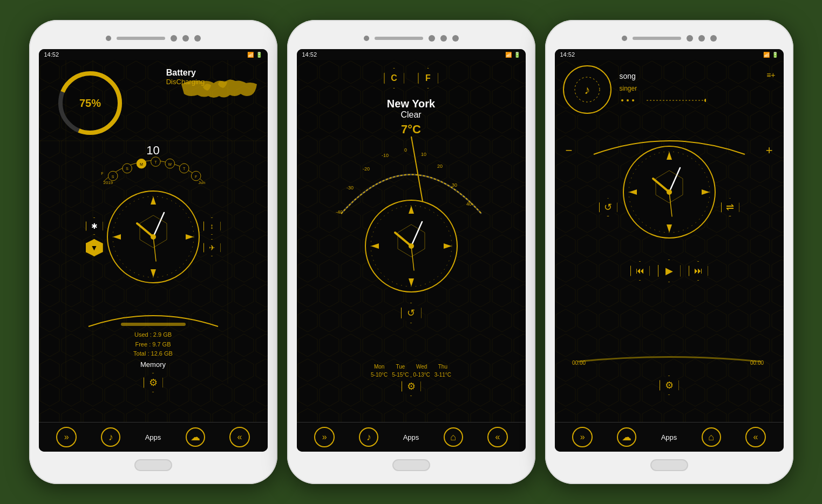 This screenshot has height=504, width=822. What do you see at coordinates (169, 164) in the screenshot?
I see `svg-text: W` at bounding box center [169, 164].